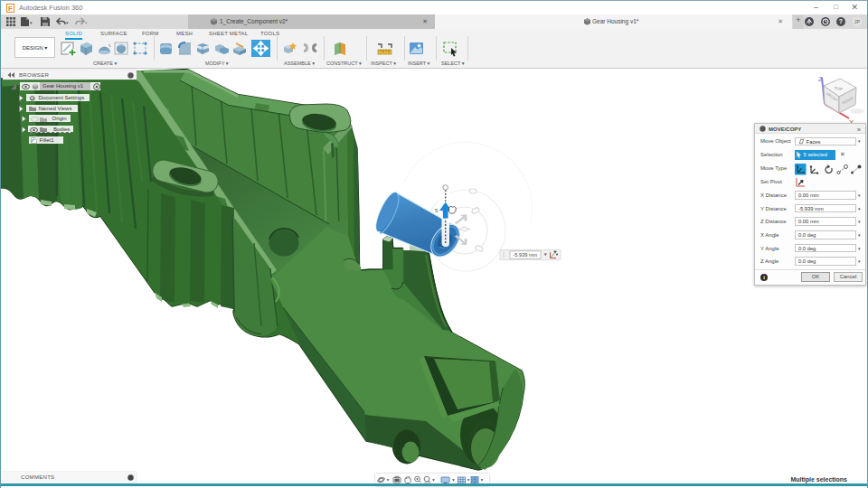 The width and height of the screenshot is (868, 488). I want to click on svg-text: -5.939 mm, so click(526, 255).